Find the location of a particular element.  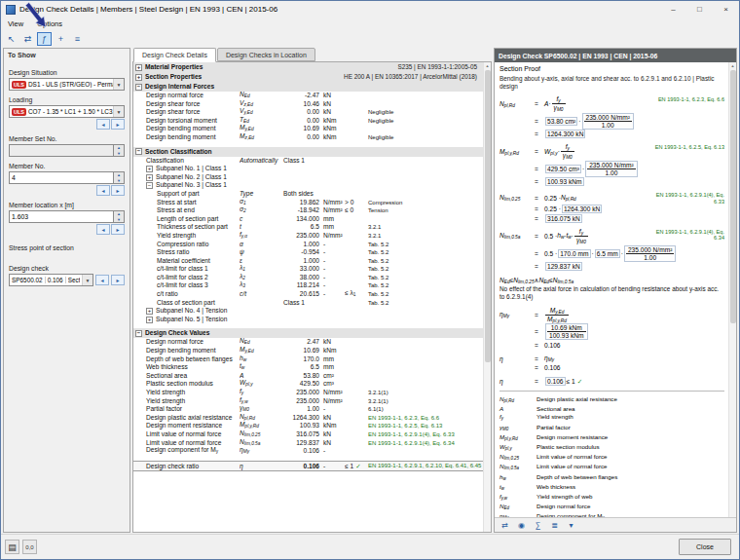

table-row: Stress at startσ119.862N/mm²> 0Compressi… is located at coordinates (308, 203).